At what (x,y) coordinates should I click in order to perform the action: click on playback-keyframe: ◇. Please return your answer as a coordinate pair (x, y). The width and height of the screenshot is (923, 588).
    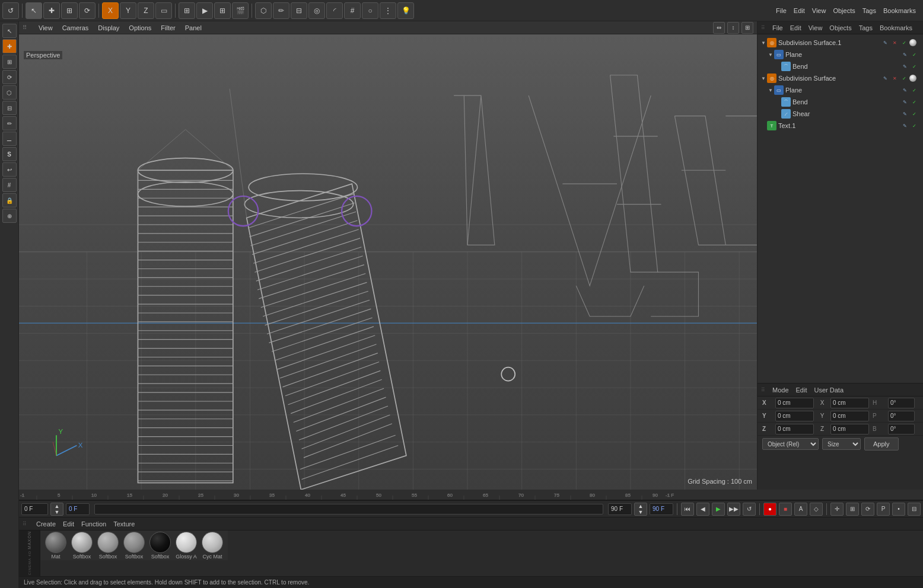
    Looking at the image, I should click on (816, 509).